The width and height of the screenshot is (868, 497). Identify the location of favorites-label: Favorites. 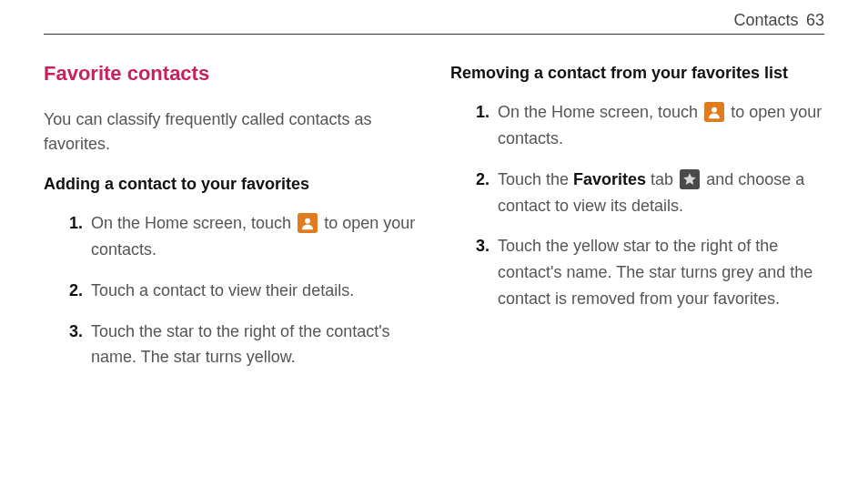
(610, 179).